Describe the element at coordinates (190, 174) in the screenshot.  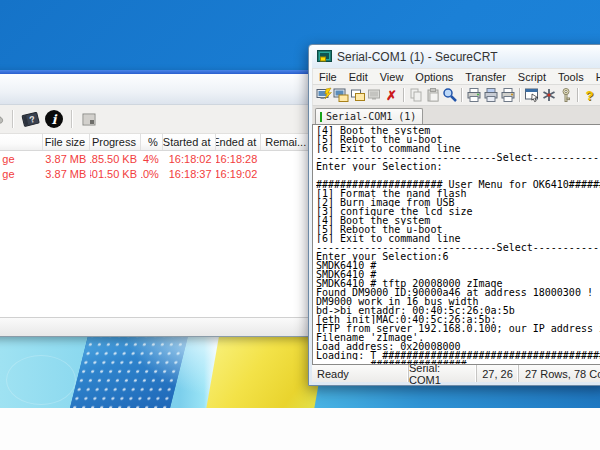
I see `row-started-at: 16:18:37` at that location.